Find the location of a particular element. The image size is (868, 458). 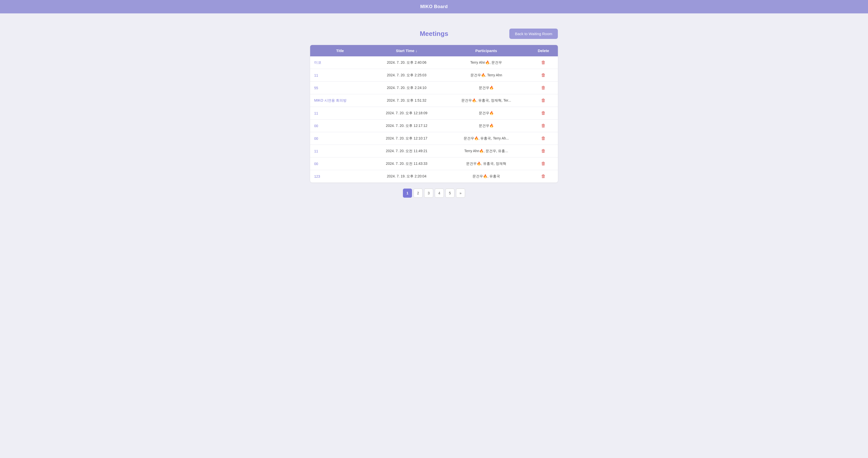

meeting-start-time: 2024. 7. 20. 오후 1:51:32 is located at coordinates (406, 100).